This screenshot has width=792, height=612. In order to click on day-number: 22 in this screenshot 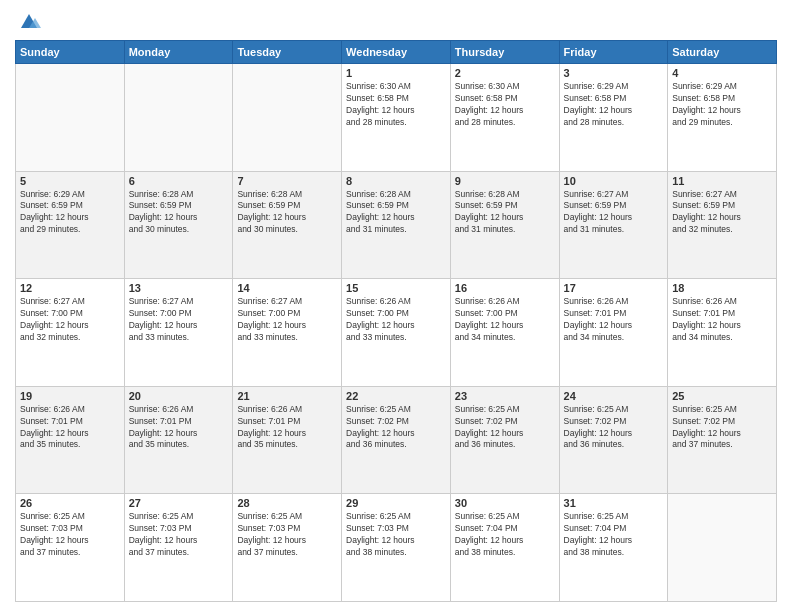, I will do `click(396, 396)`.